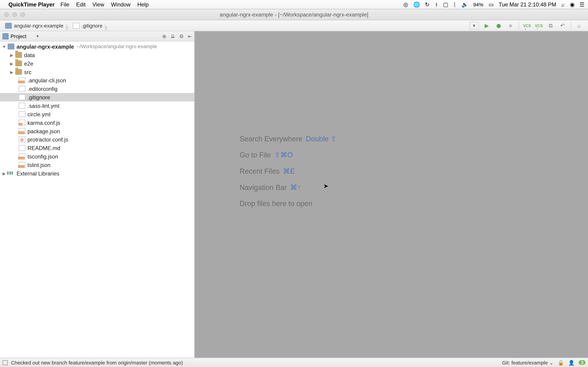  What do you see at coordinates (39, 114) in the screenshot?
I see `tree-item-label: circle.yml` at bounding box center [39, 114].